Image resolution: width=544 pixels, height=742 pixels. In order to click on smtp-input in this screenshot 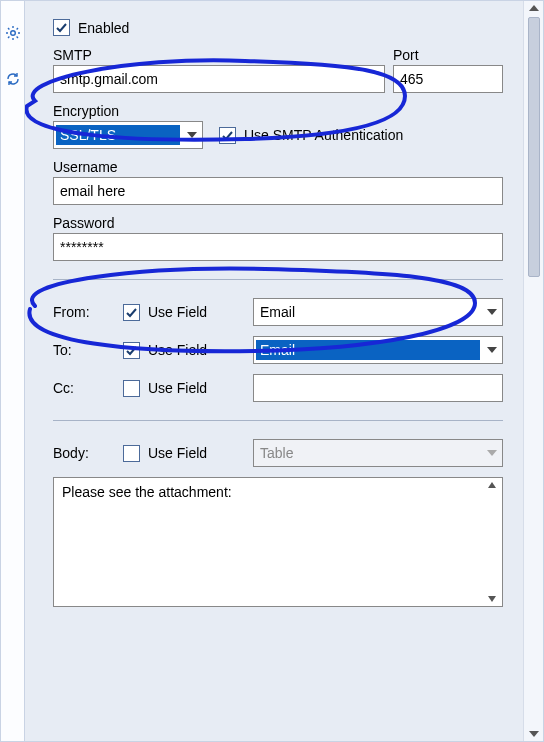, I will do `click(219, 79)`.